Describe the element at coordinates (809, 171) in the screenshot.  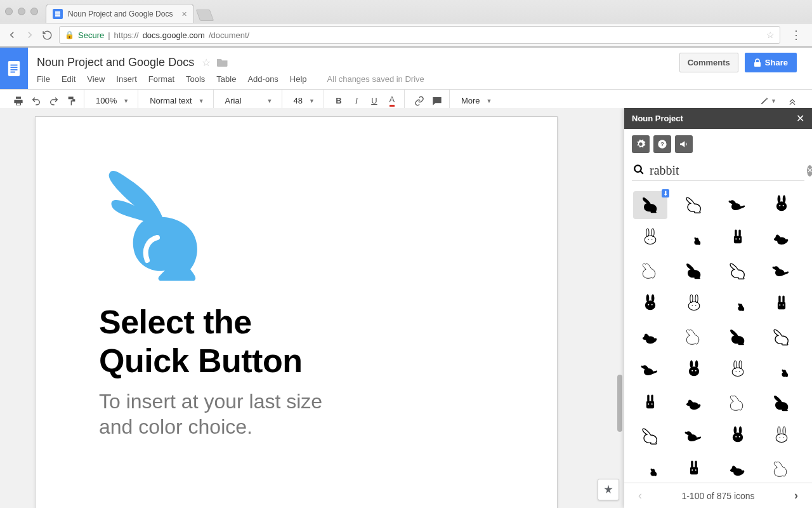
I see `clear-search-button: ✕` at that location.